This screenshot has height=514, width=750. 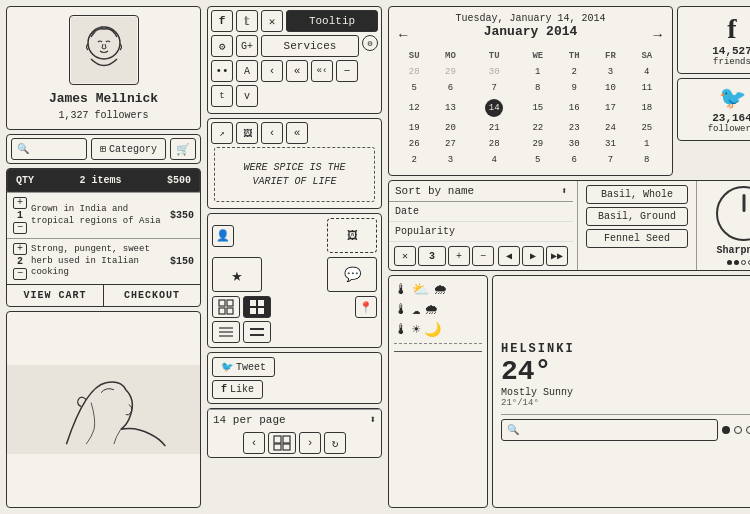 What do you see at coordinates (272, 21) in the screenshot?
I see `close-btn: ✕` at bounding box center [272, 21].